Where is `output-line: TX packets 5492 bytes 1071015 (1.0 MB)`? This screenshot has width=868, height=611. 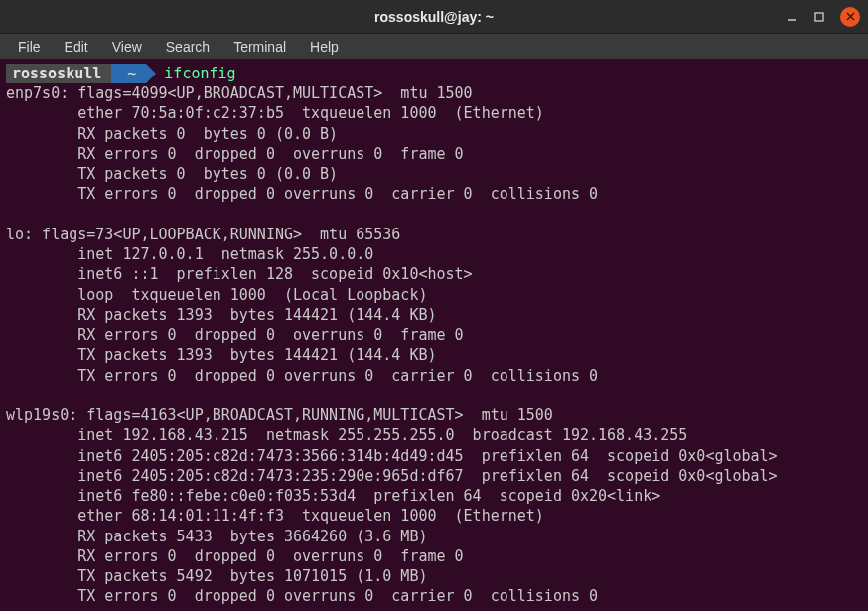 output-line: TX packets 5492 bytes 1071015 (1.0 MB) is located at coordinates (434, 576).